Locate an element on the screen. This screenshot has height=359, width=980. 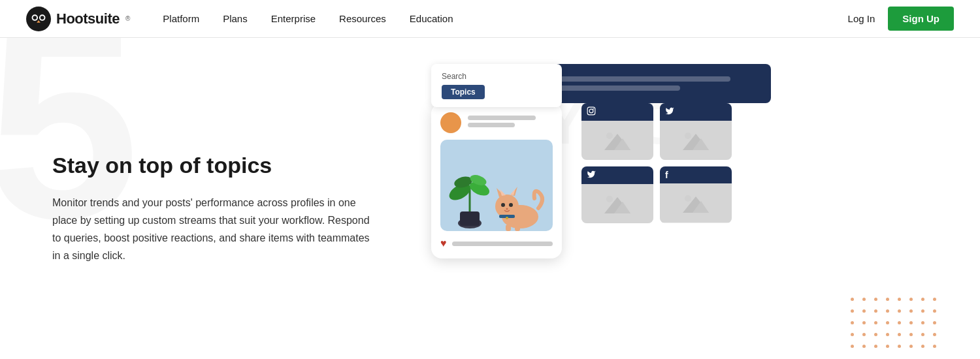
logo-text: Hootsuite is located at coordinates (88, 19).